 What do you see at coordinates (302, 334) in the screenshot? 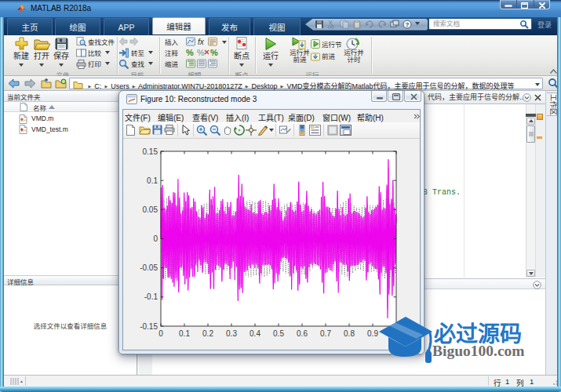
I see `svg-text: 0.6` at bounding box center [302, 334].